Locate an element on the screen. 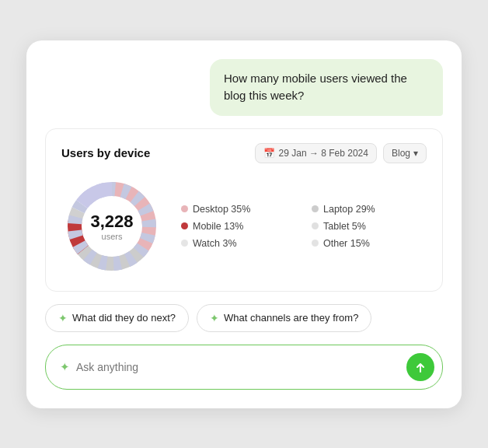 This screenshot has width=488, height=448. legend-dot-desktop is located at coordinates (185, 208).